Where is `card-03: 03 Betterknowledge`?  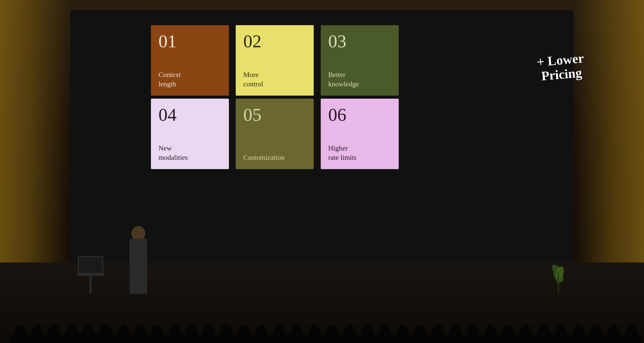
card-03: 03 Betterknowledge is located at coordinates (360, 60).